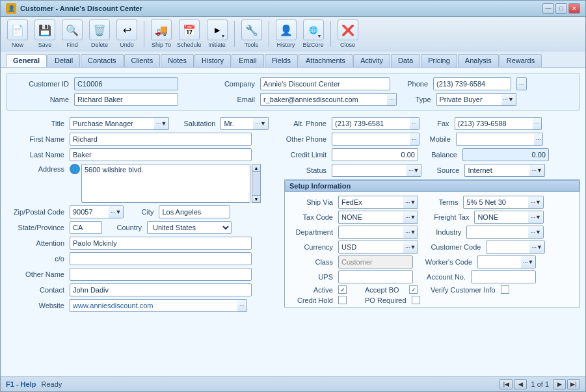 The image size is (586, 392). What do you see at coordinates (161, 243) in the screenshot?
I see `attention-input` at bounding box center [161, 243].